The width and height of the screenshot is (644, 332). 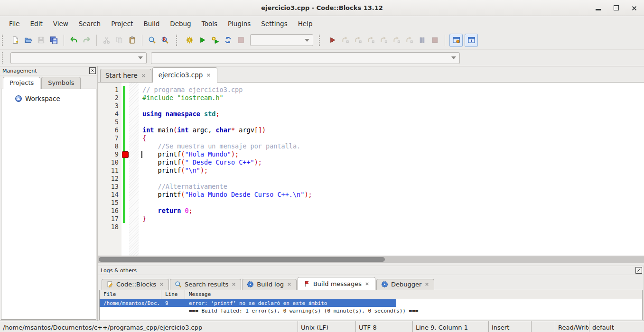 I want to click on code-text: printf("\n");, so click(x=391, y=171).